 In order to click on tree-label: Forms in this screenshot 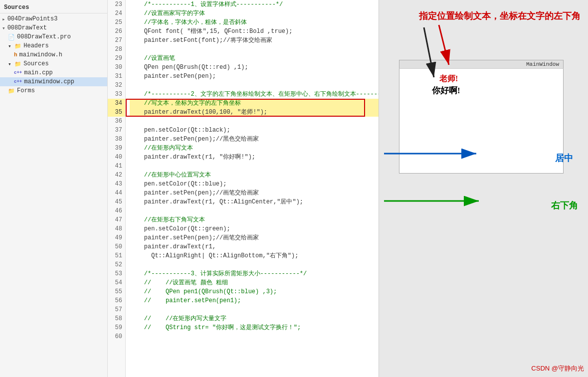, I will do `click(26, 91)`.